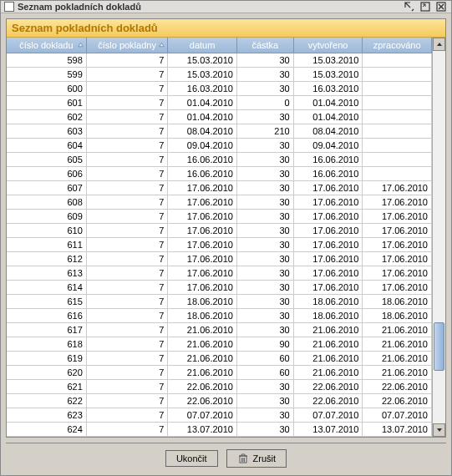 The width and height of the screenshot is (452, 476). What do you see at coordinates (219, 357) in the screenshot?
I see `table-row: 619721.06.20106021.06.201021.06.2010` at bounding box center [219, 357].